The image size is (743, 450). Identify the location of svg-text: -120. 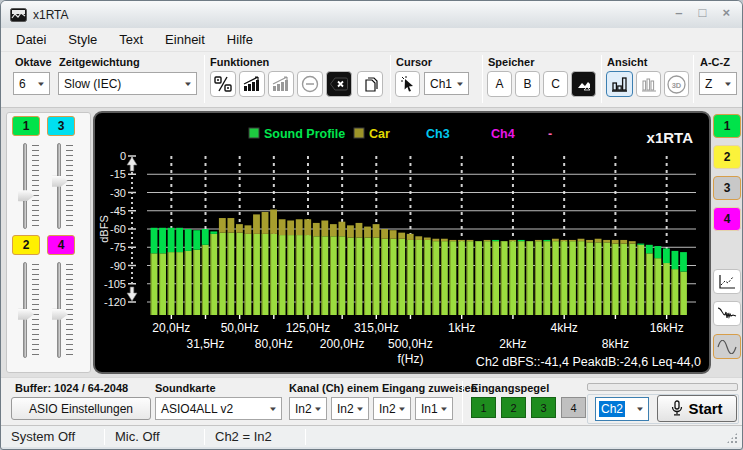
(115, 302).